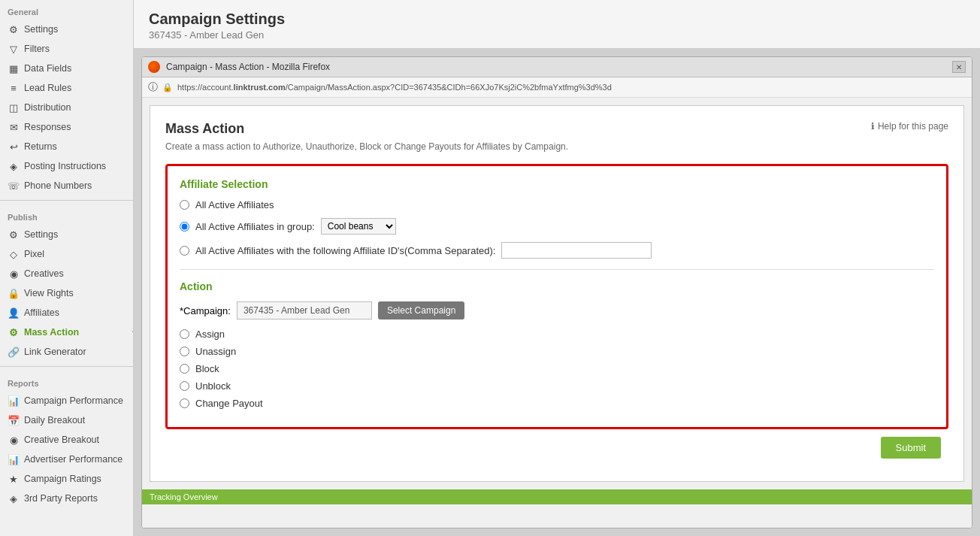  What do you see at coordinates (557, 184) in the screenshot?
I see `affiliate-selection-title: Affiliate Selection` at bounding box center [557, 184].